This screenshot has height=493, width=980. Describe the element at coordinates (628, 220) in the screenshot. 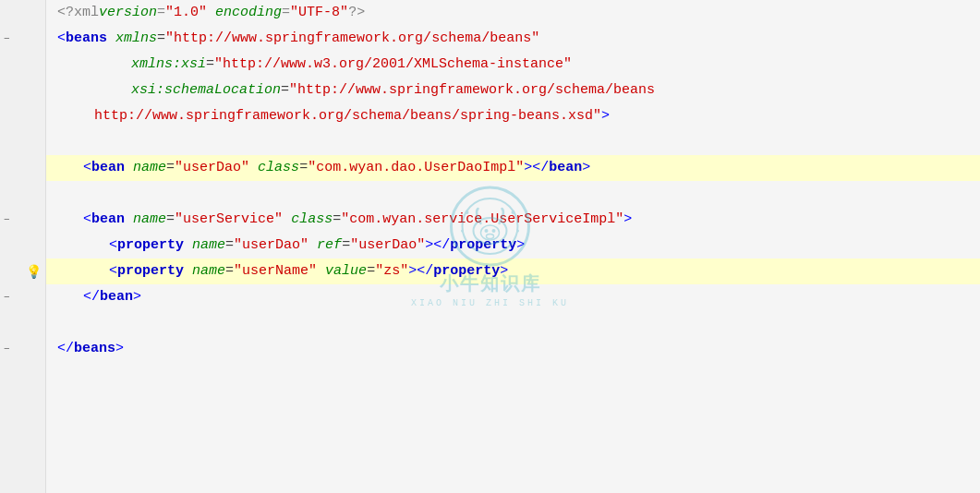

I see `bean2-close-angle: >` at that location.